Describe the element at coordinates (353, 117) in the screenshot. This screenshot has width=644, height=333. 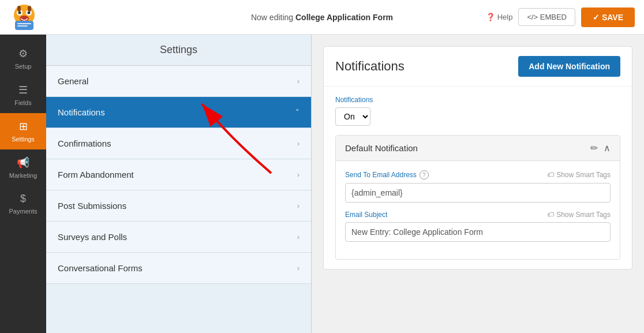
I see `notifications-status-select-wrap: On Off` at that location.